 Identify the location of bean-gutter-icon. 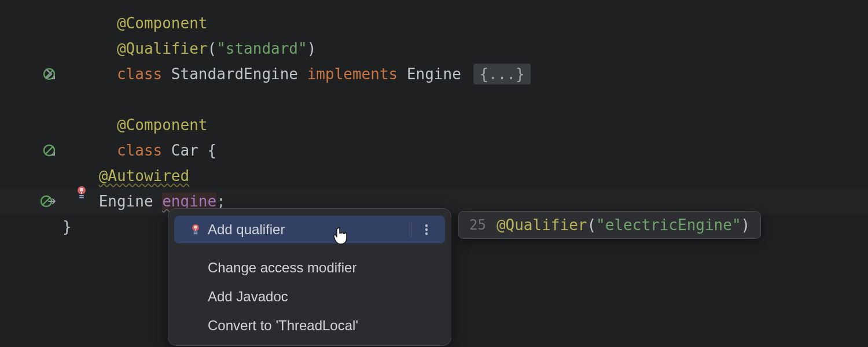
(49, 150).